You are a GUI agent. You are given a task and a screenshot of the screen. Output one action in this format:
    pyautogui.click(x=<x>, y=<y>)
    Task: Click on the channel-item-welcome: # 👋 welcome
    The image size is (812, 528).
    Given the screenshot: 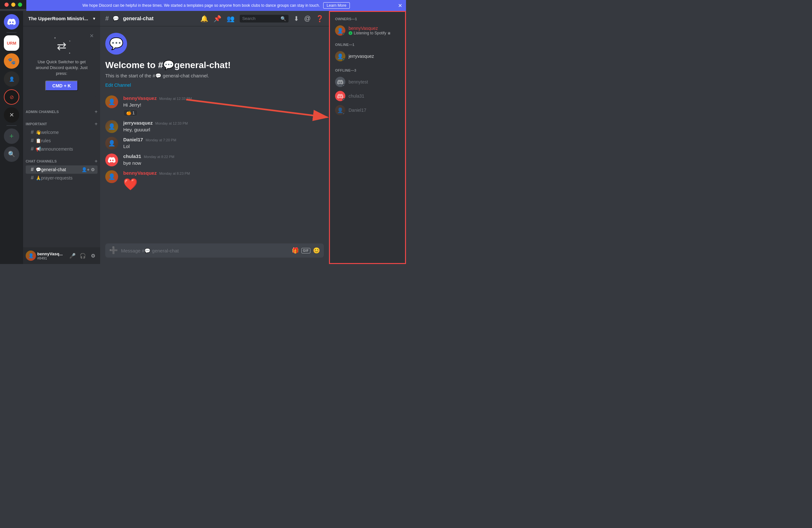 What is the action you would take?
    pyautogui.click(x=61, y=132)
    